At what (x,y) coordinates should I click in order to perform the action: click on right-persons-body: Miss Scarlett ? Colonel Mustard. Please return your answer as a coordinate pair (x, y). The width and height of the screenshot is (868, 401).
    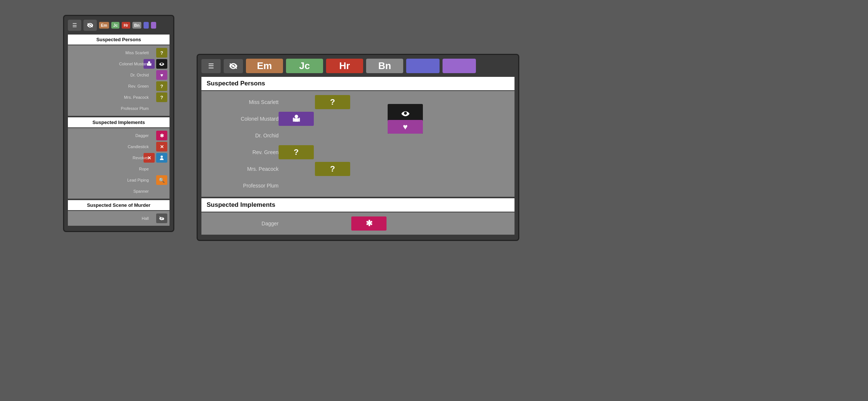
    Looking at the image, I should click on (358, 144).